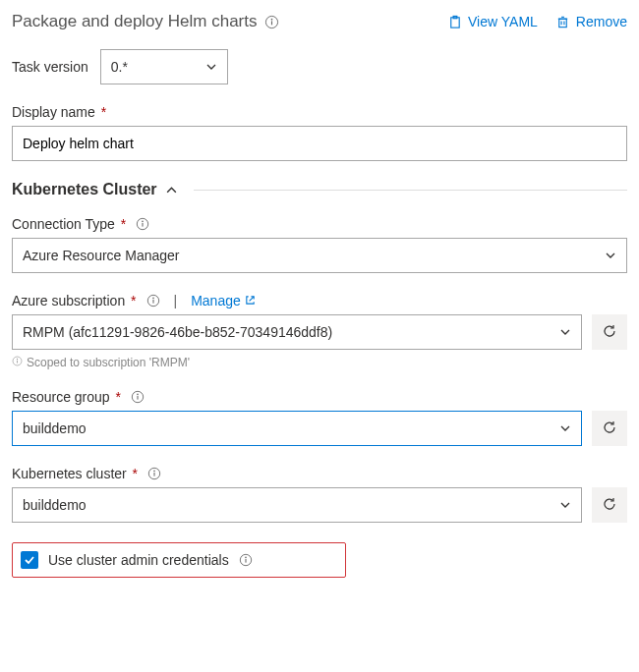 The height and width of the screenshot is (672, 639). What do you see at coordinates (602, 22) in the screenshot?
I see `remove-label: Remove` at bounding box center [602, 22].